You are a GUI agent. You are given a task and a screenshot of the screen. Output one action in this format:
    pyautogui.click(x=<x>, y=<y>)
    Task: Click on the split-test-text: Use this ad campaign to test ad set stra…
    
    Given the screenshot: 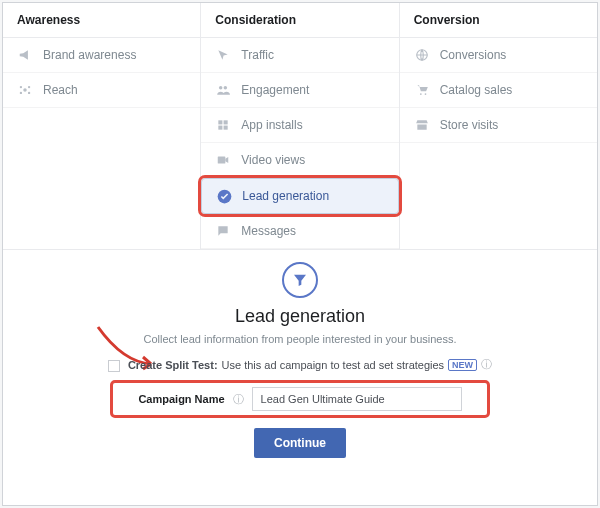 What is the action you would take?
    pyautogui.click(x=334, y=365)
    